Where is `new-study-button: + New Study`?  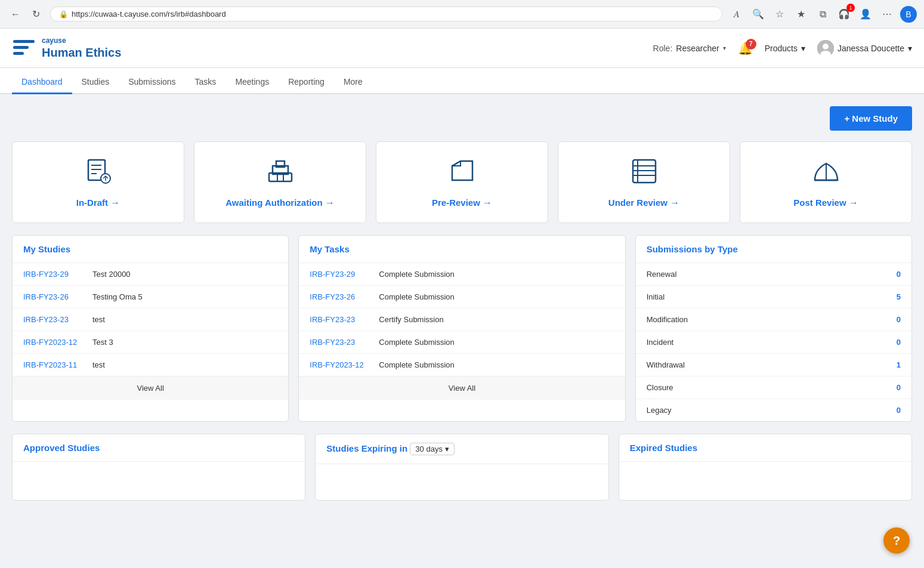
new-study-button: + New Study is located at coordinates (871, 118).